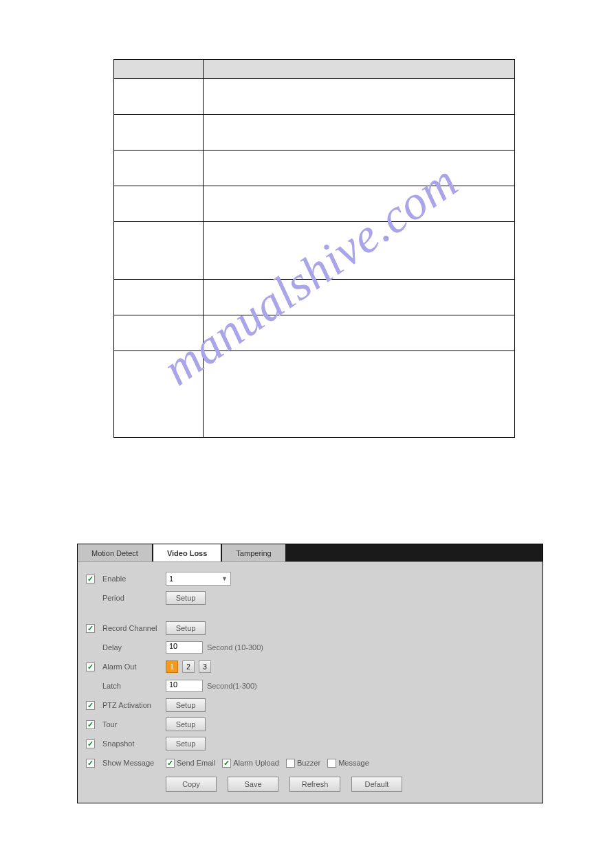 Image resolution: width=614 pixels, height=868 pixels. I want to click on snapshot-checkbox, so click(91, 744).